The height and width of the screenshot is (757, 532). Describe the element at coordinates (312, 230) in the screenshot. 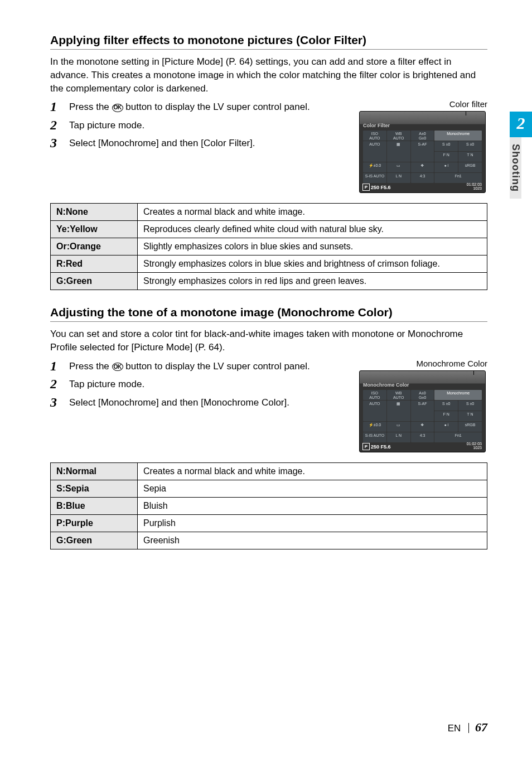

I see `option-desc: Reproduces clearly defined white cloud w…` at that location.